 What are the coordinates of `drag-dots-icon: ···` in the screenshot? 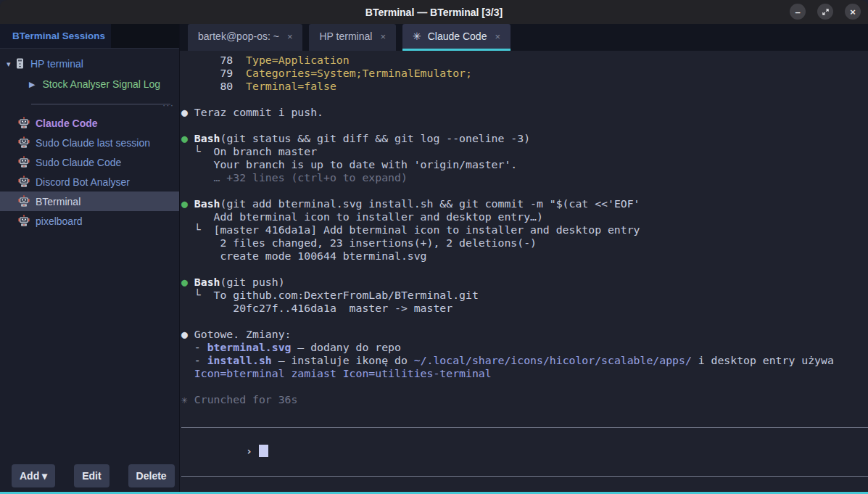 It's located at (168, 104).